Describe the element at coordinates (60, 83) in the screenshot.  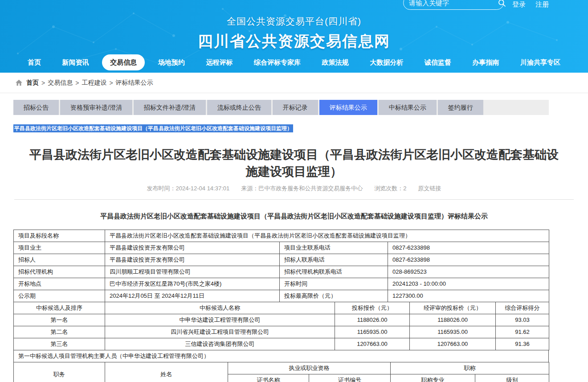
I see `breadcrumb-trade-info: 交易信息` at that location.